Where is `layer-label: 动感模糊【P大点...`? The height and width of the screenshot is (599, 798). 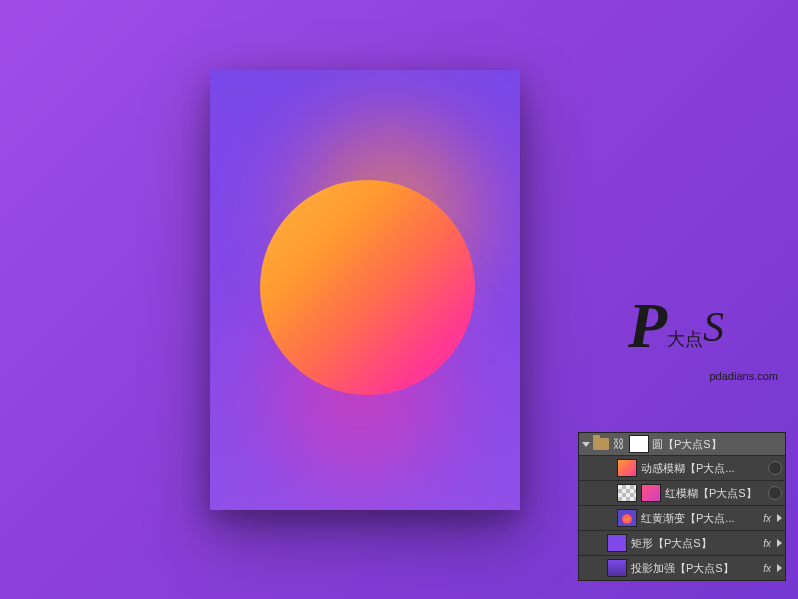 layer-label: 动感模糊【P大点... is located at coordinates (702, 468).